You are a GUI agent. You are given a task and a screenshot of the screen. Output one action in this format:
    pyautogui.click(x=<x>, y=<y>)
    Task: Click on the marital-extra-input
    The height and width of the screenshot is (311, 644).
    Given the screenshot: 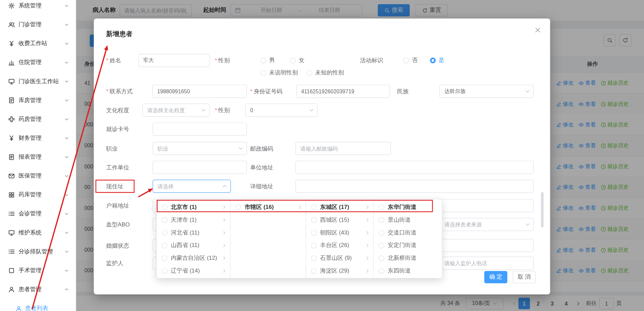 What is the action you would take?
    pyautogui.click(x=486, y=245)
    